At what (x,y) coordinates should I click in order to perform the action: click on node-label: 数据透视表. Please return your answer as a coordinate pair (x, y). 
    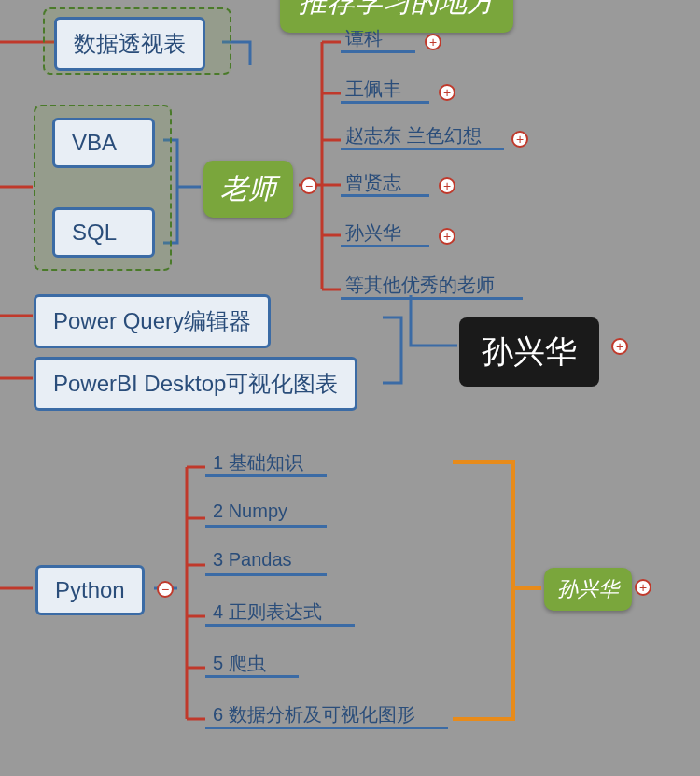
    Looking at the image, I should click on (130, 43).